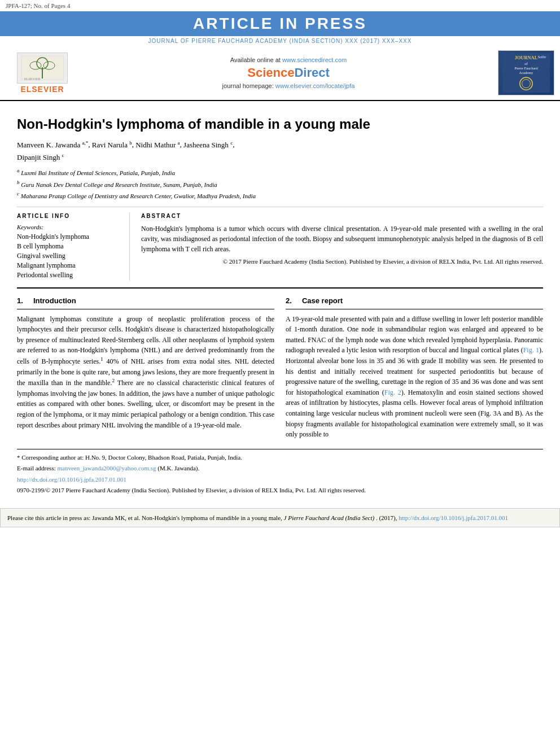 Image resolution: width=560 pixels, height=747 pixels. I want to click on footnotes: * Corresponding author at: H.No. 9, Doct…, so click(280, 472).